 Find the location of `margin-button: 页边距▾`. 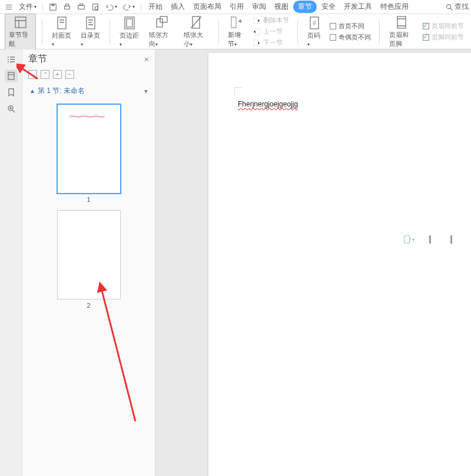

margin-button: 页边距▾ is located at coordinates (130, 32).